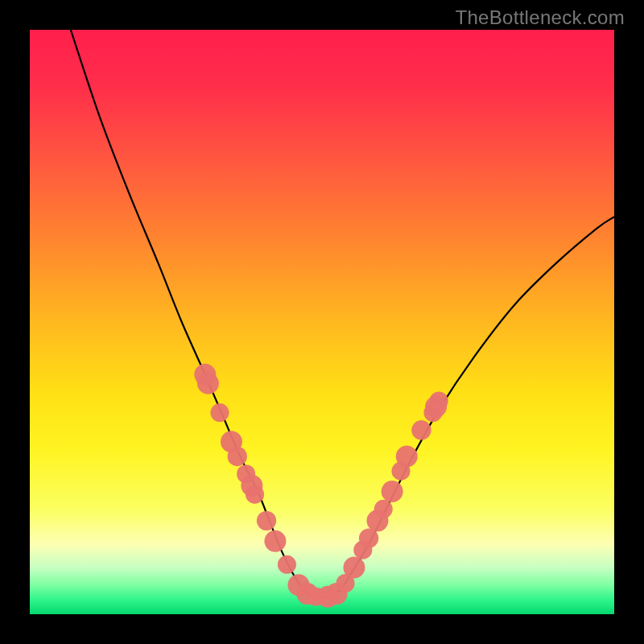 The height and width of the screenshot is (644, 644). I want to click on watermark-text: TheBottleneck.com, so click(539, 18).